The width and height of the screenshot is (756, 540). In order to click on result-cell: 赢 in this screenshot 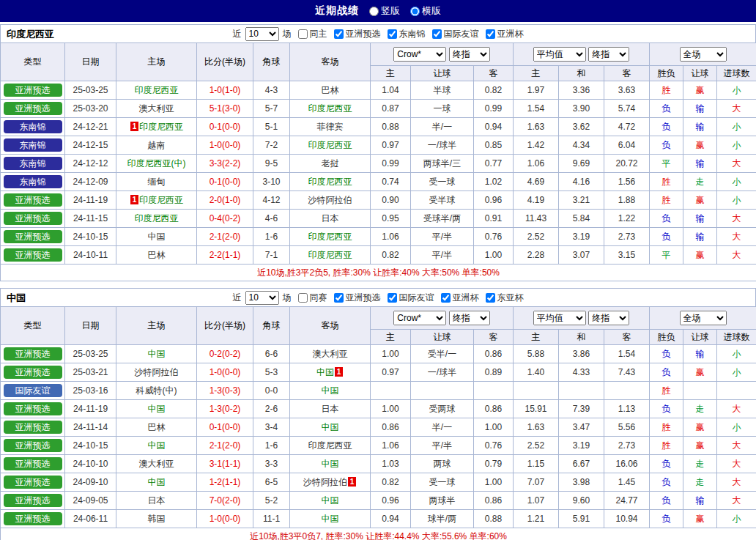, I will do `click(700, 255)`.